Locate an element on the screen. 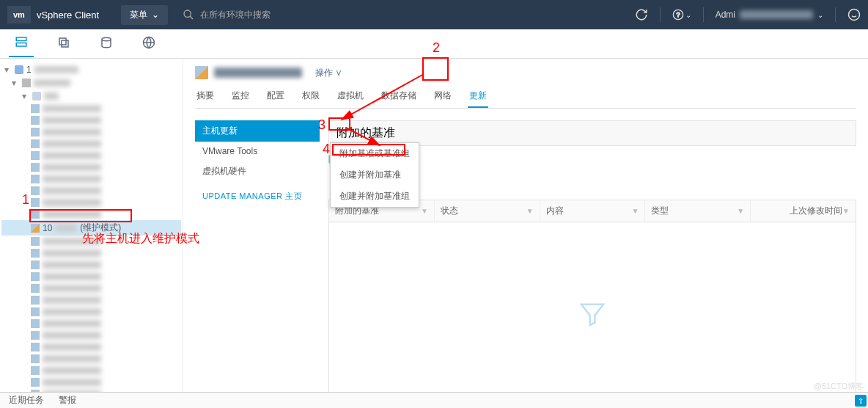  host-name-blur is located at coordinates (258, 73).